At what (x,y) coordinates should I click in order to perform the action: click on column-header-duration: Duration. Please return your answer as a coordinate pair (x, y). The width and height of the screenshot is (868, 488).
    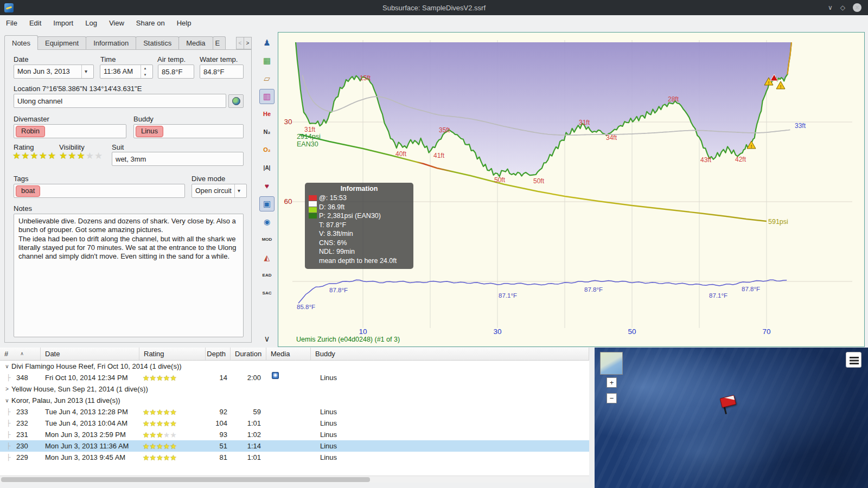
    Looking at the image, I should click on (248, 354).